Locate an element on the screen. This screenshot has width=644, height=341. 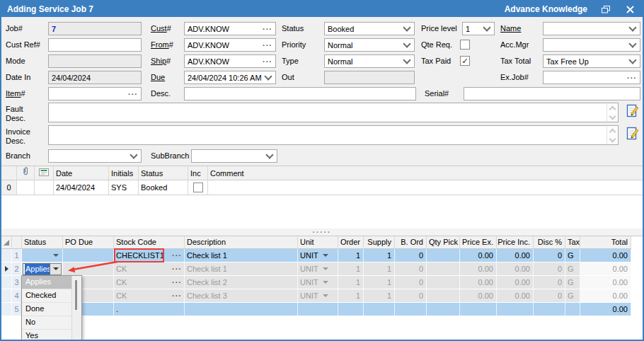
initials-cell: SYS is located at coordinates (124, 188).